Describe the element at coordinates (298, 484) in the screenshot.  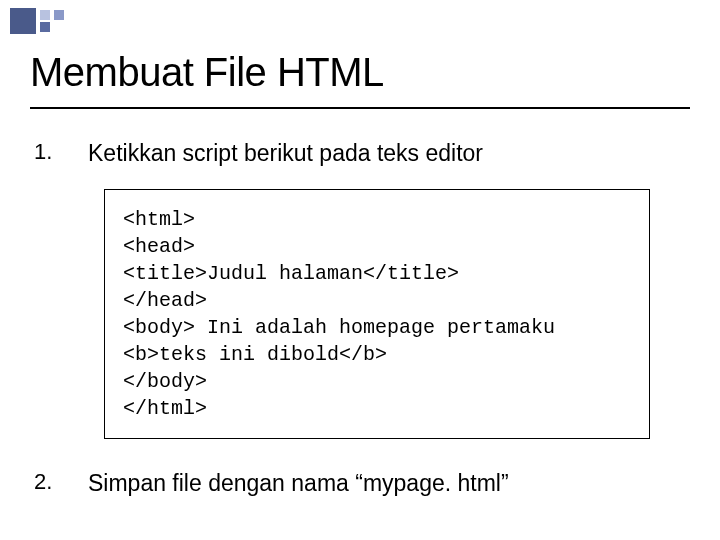
I see `list-text: Simpan file dengan nama “mypage. html”` at that location.